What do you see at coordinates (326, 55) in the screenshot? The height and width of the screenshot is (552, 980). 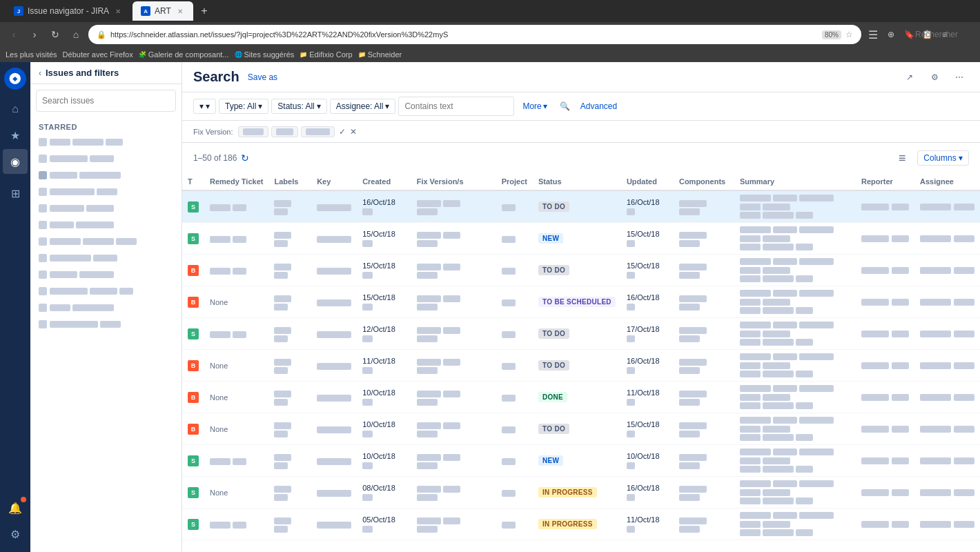 I see `bookmark-4: 📁 Edifixio Corp` at bounding box center [326, 55].